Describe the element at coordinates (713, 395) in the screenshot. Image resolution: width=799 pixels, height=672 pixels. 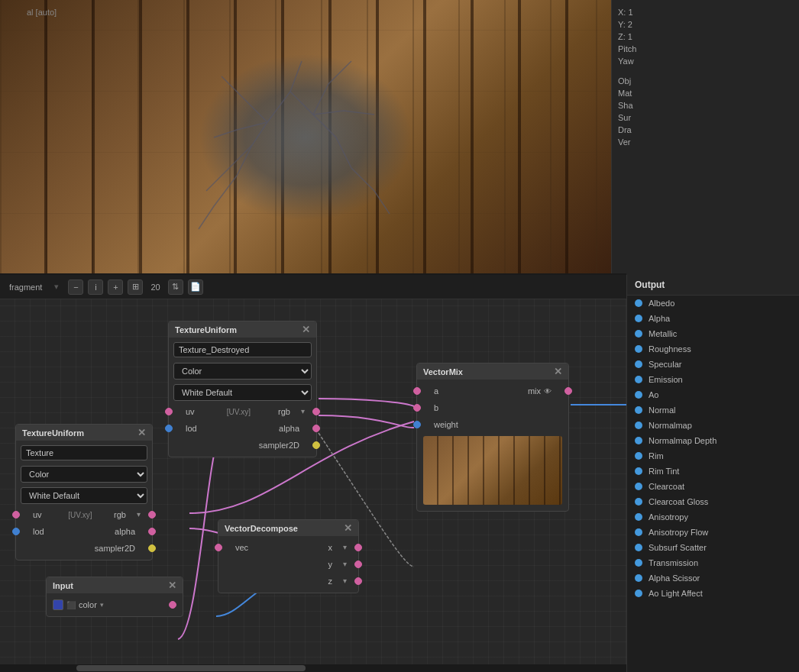
I see `output-item-ao: Ao` at that location.